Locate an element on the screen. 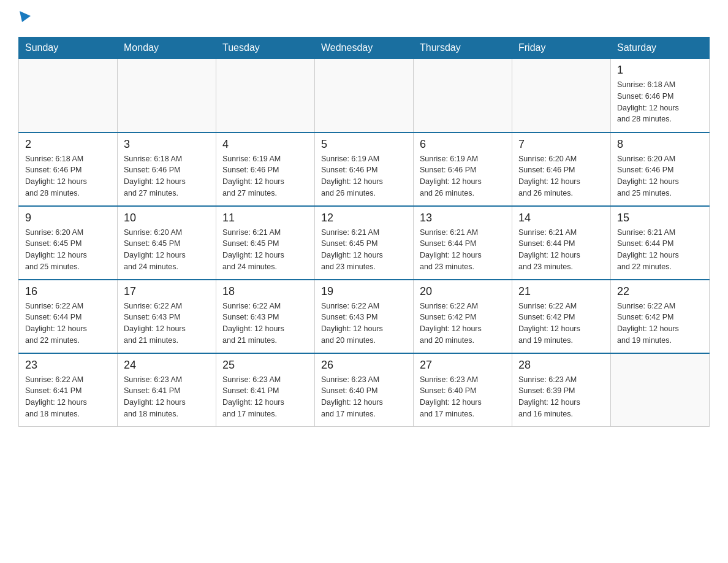 This screenshot has width=728, height=563. day-number: 12 is located at coordinates (364, 218).